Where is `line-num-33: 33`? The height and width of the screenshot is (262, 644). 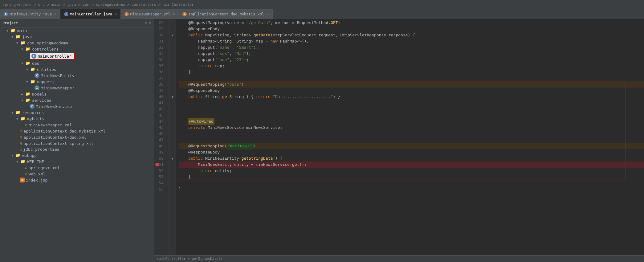 line-num-33: 33 is located at coordinates (160, 54).